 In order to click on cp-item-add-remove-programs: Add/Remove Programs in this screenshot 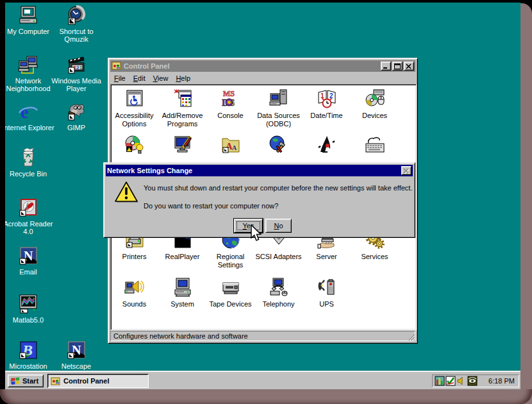, I will do `click(182, 108)`.